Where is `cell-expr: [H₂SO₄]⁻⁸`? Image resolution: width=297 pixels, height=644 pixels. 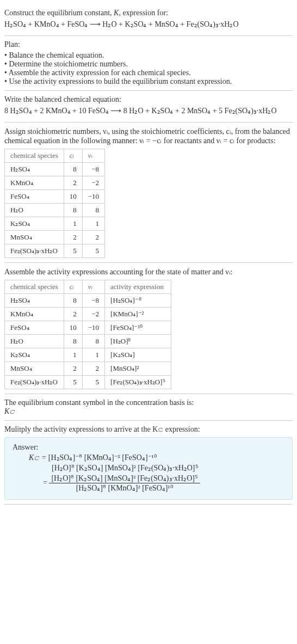
cell-expr: [H₂SO₄]⁻⁸ is located at coordinates (138, 300).